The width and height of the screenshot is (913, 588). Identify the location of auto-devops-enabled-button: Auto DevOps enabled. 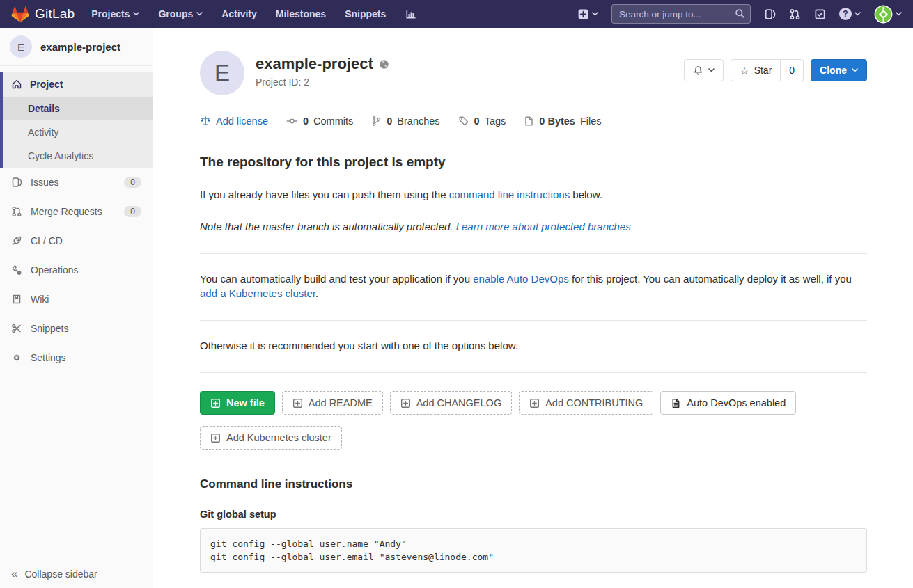
(728, 403).